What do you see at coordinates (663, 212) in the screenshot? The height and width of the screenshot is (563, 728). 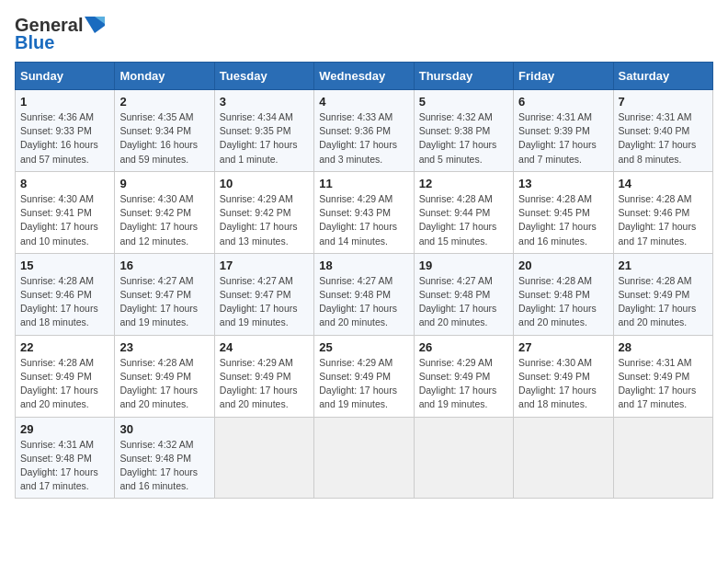 I see `day-cell: 14Sunrise: 4:28 AM Sunset: 9:46 PM Dayli…` at bounding box center [663, 212].